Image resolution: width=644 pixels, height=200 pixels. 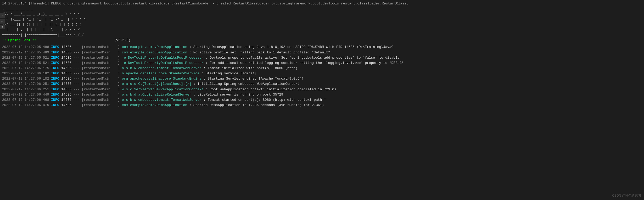 I want to click on log-line: 2022-07-12 14:27:06.182 INFO 14536 --- […, so click(x=322, y=79).